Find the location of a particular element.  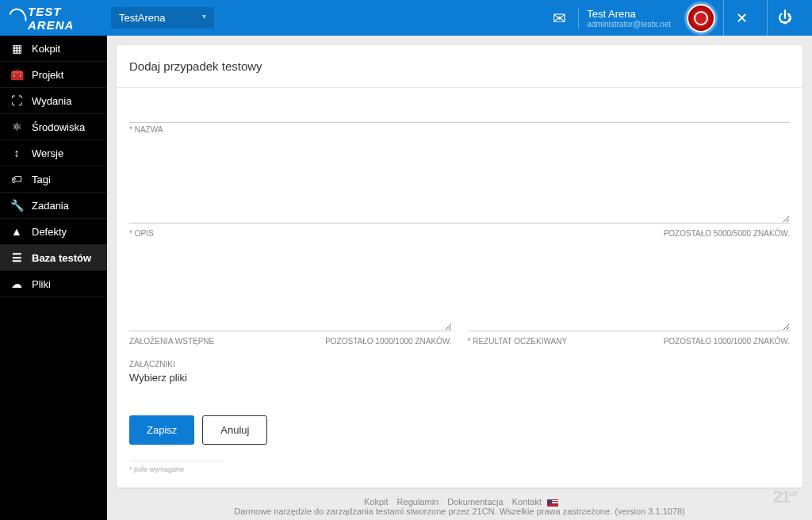

project-selected-label: TestArena is located at coordinates (143, 17).